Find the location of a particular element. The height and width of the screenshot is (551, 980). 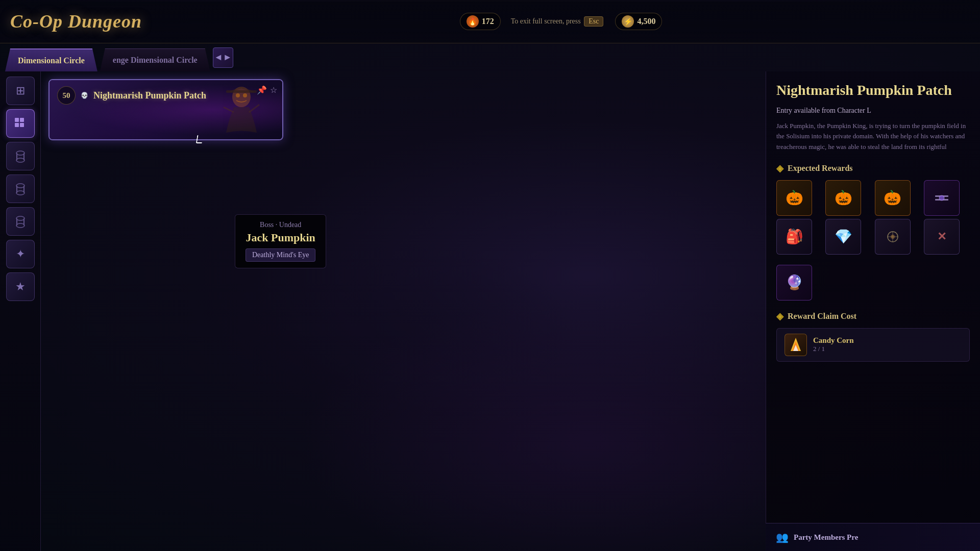

reward-claim-section: ◈ Reward Claim Cost Candy Corn 2 / 1 is located at coordinates (873, 336).